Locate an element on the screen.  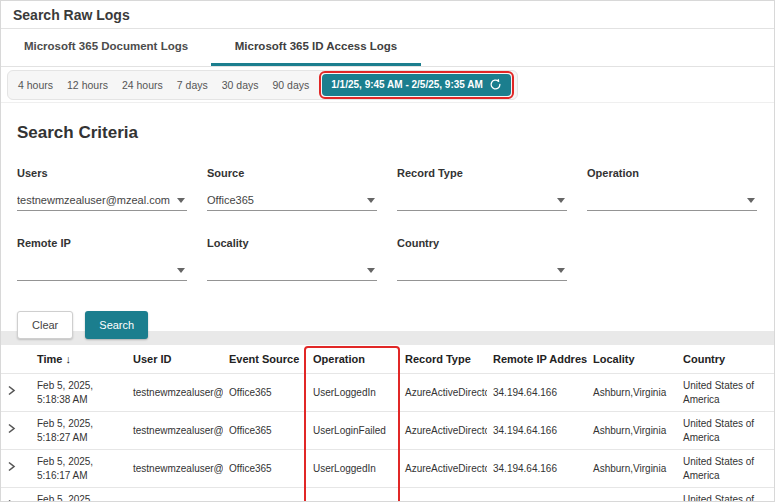
custom-date-range-label: 1/1/25, 9:45 AM - 2/5/25, 9:35 AM is located at coordinates (407, 84).